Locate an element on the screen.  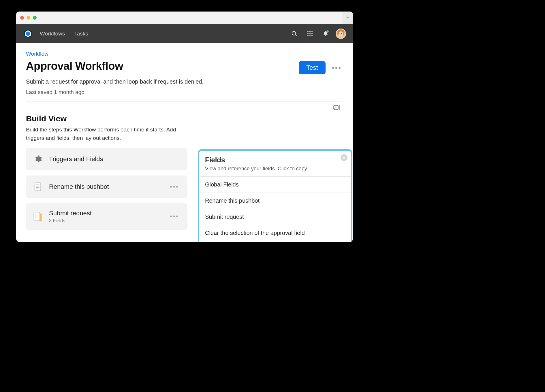
gear-icon is located at coordinates (38, 159).